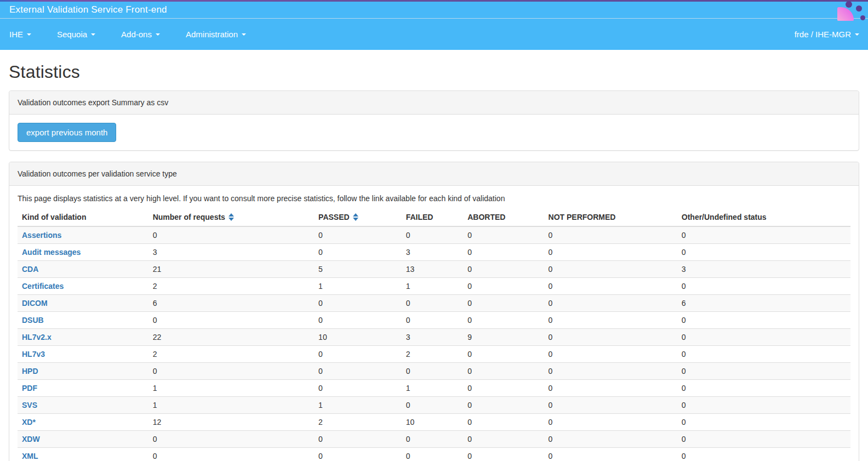 The width and height of the screenshot is (868, 461). Describe the element at coordinates (83, 372) in the screenshot. I see `kind-cell: HPD` at that location.